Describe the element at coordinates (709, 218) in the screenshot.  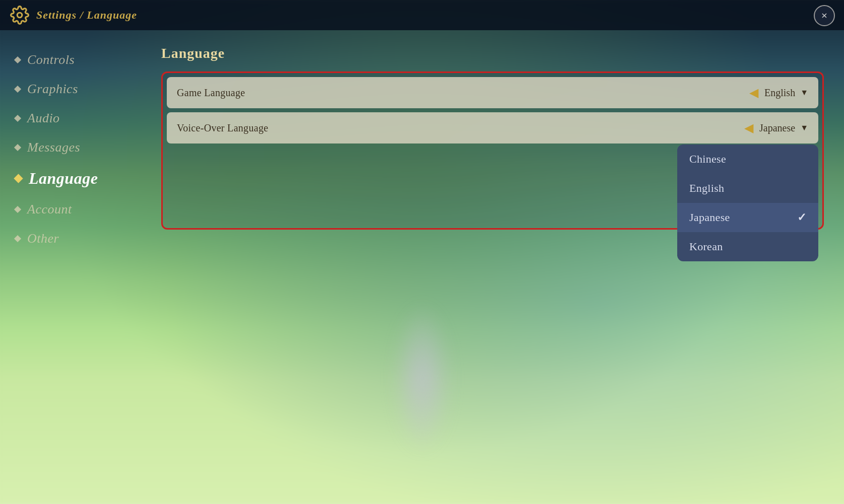
I see `dropdown-item-label: Japanese` at that location.